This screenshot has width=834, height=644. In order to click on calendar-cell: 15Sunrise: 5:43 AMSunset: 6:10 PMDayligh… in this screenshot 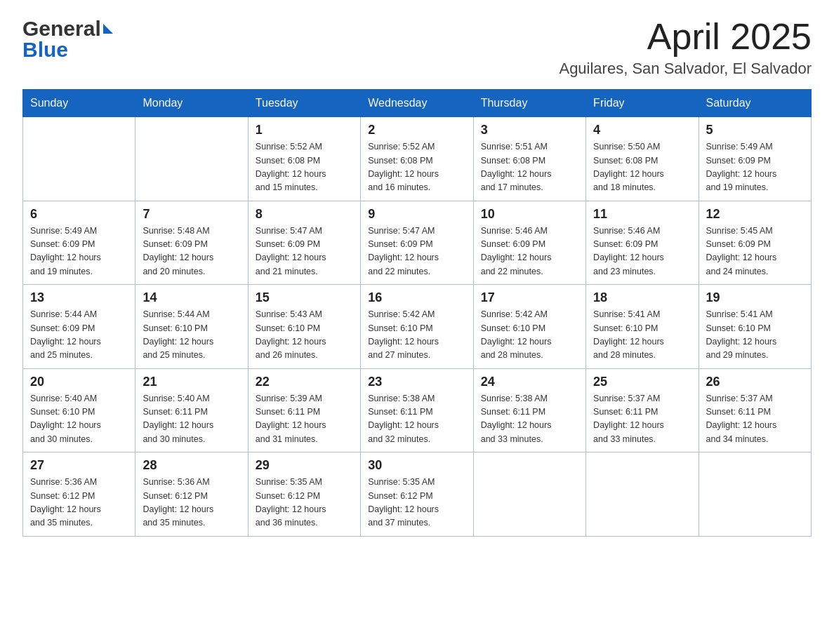, I will do `click(304, 327)`.